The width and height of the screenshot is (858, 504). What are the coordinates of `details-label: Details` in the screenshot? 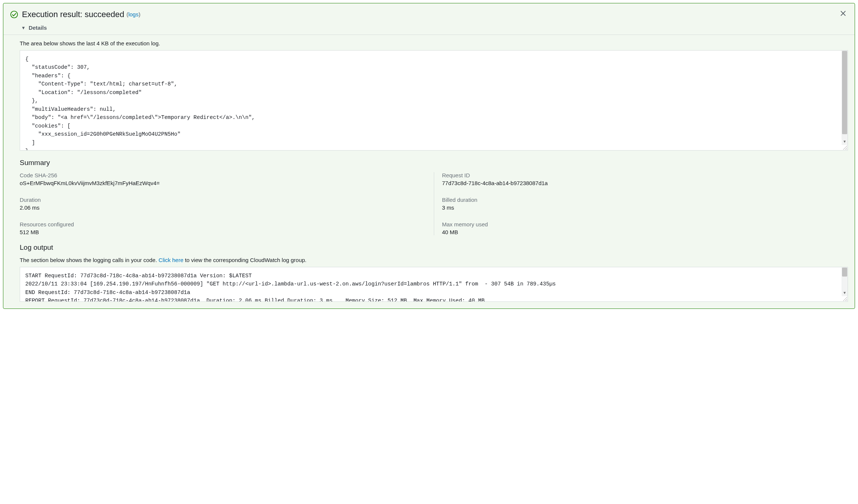 It's located at (38, 28).